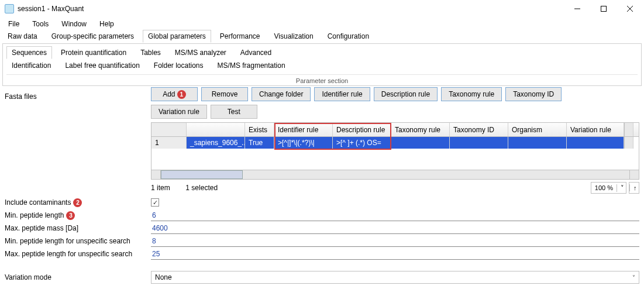 The width and height of the screenshot is (644, 306). What do you see at coordinates (629, 9) in the screenshot?
I see `close-button` at bounding box center [629, 9].